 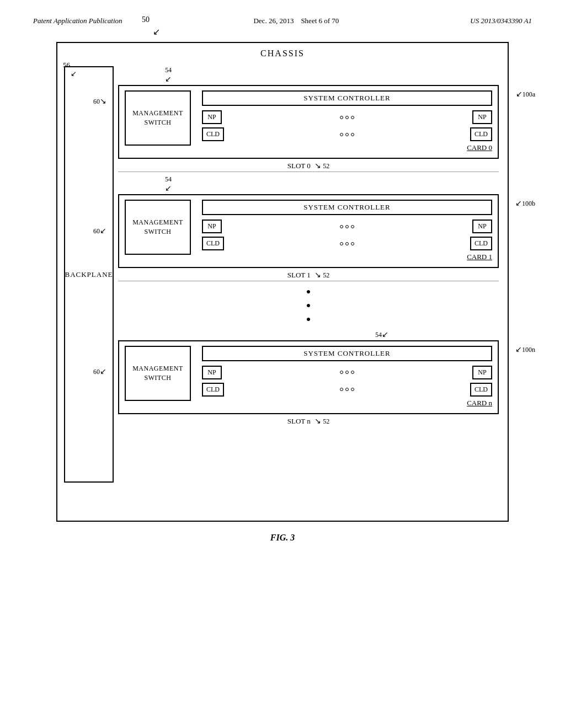 What do you see at coordinates (347, 135) in the screenshot?
I see `cld-row-0: CLD CLD` at bounding box center [347, 135].